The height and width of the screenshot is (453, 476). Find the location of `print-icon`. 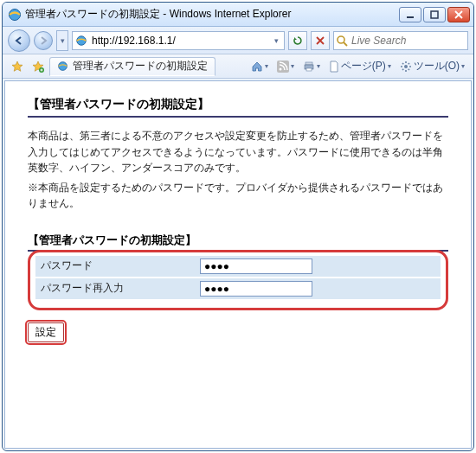

print-icon is located at coordinates (309, 67).